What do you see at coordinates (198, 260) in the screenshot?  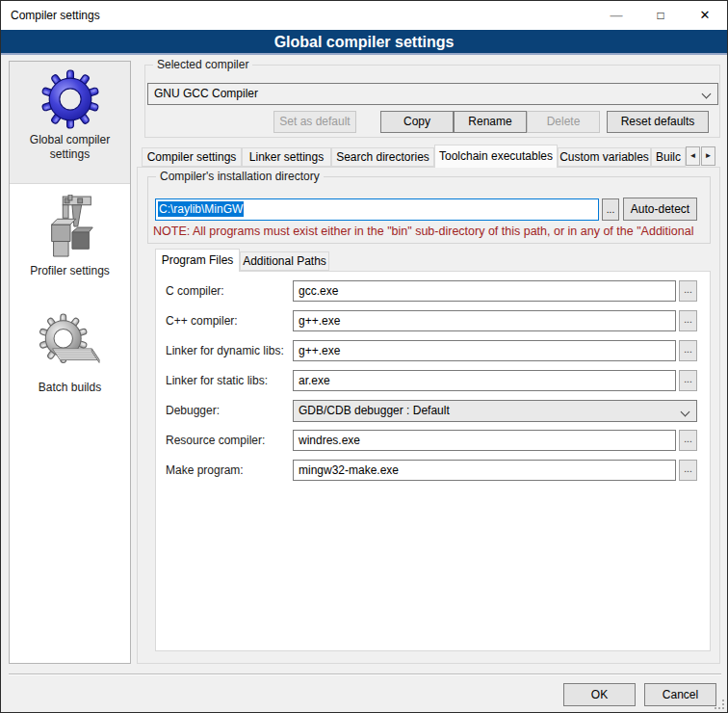 I see `subtab-label: Program Files` at bounding box center [198, 260].